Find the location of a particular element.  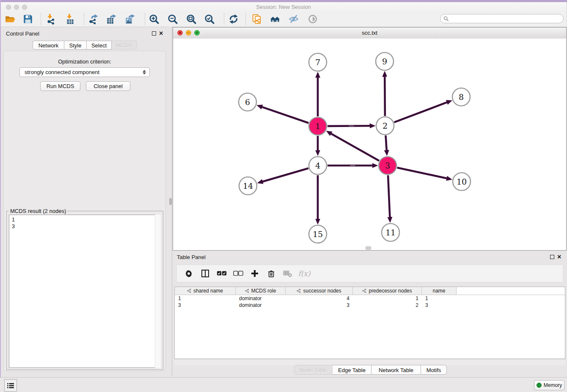

column-header-shared-name: shared name is located at coordinates (205, 291).